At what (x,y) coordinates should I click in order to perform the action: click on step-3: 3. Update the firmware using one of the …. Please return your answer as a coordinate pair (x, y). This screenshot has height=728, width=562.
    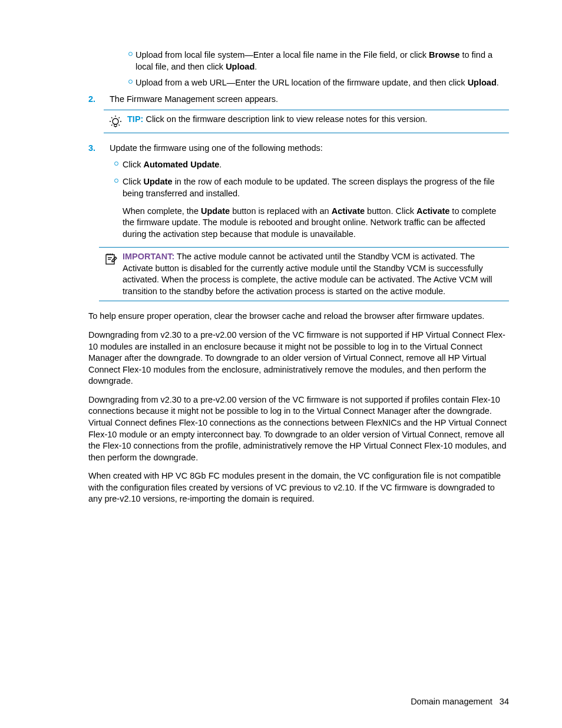
    Looking at the image, I should click on (299, 149).